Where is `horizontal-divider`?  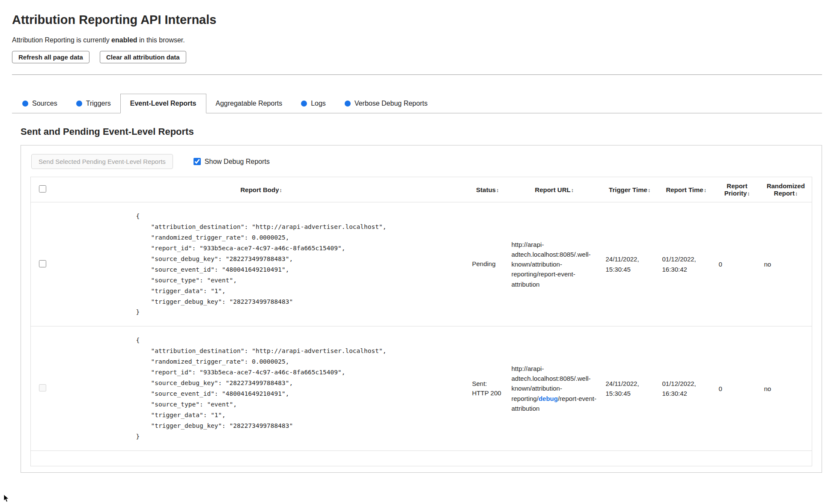
horizontal-divider is located at coordinates (417, 74).